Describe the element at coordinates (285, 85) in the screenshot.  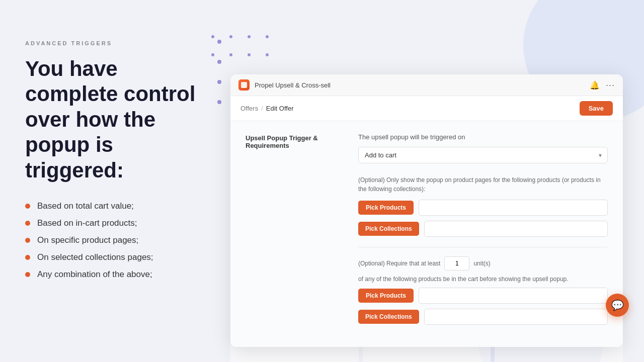
I see `titlebar-left: Propel Upsell & Cross-sell` at that location.